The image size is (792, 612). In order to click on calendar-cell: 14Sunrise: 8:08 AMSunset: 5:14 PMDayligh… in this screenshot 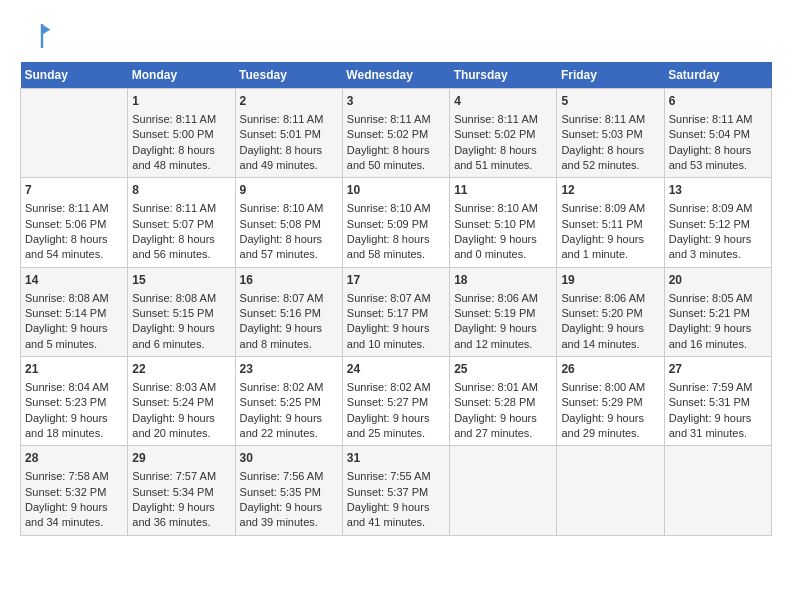, I will do `click(74, 312)`.